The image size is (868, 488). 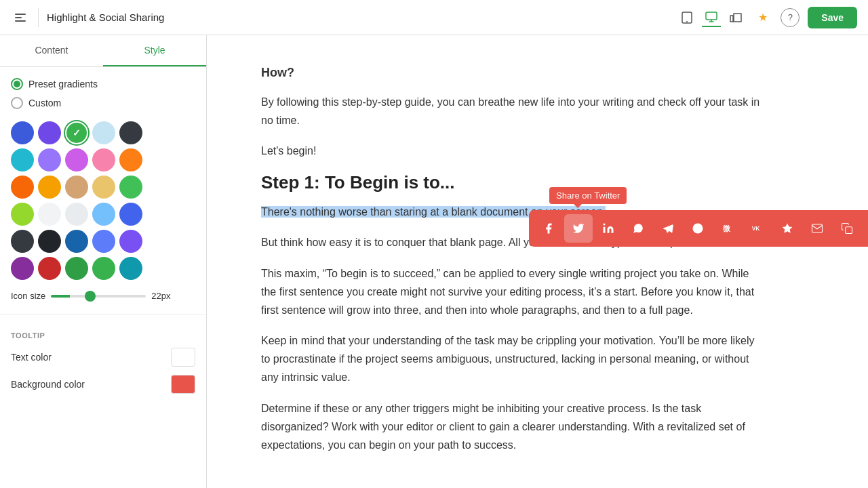 What do you see at coordinates (638, 228) in the screenshot?
I see `whatsapp-share-button` at bounding box center [638, 228].